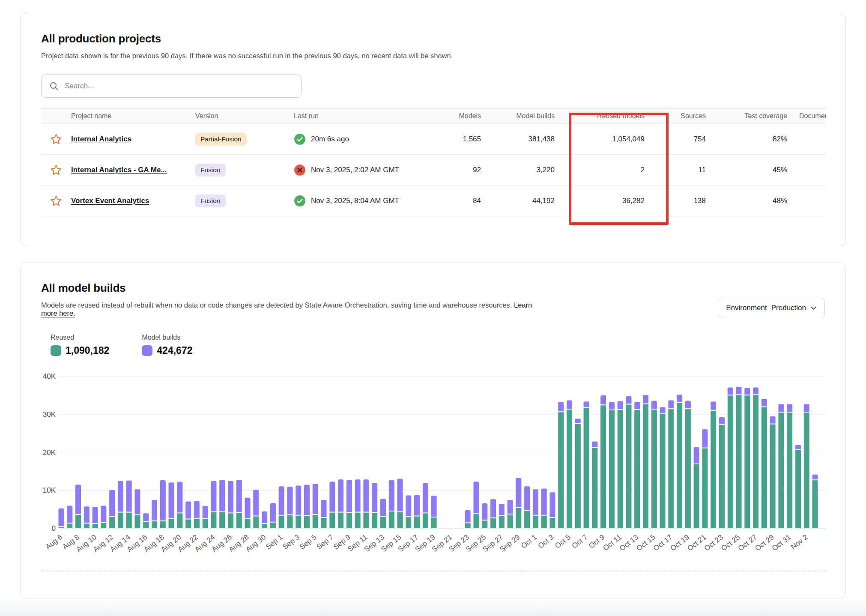 This screenshot has height=616, width=866. I want to click on project-name-link: Vortex Event Analytics, so click(110, 200).